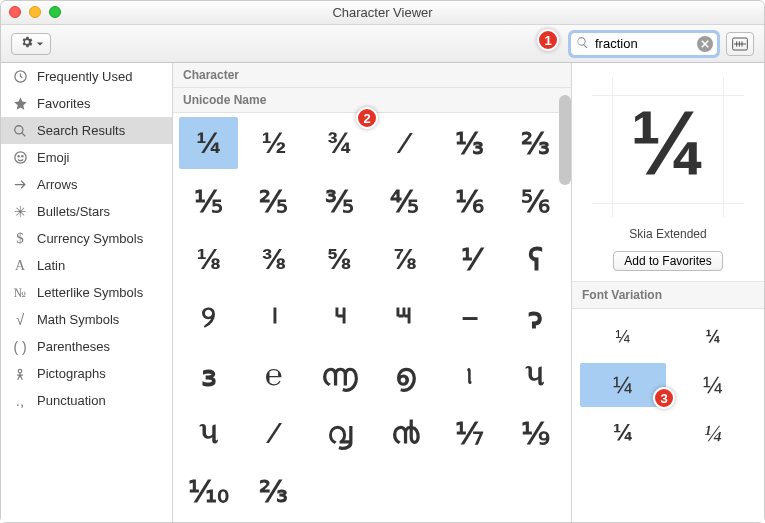  I want to click on picto-icon, so click(20, 374).